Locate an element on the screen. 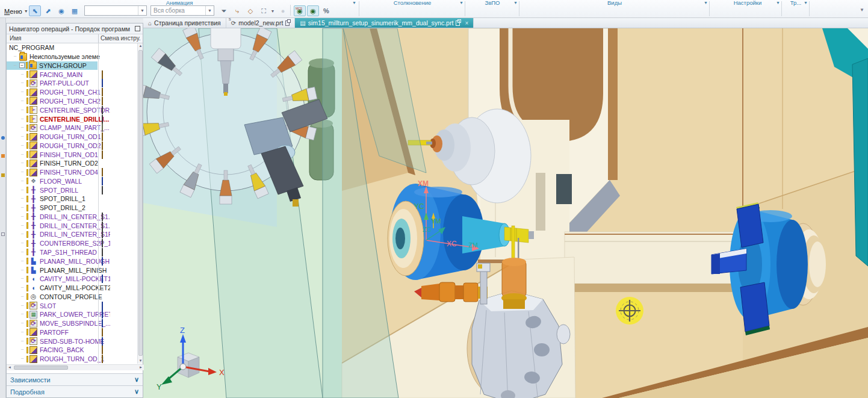 The width and height of the screenshot is (868, 398). table-row: ┄ SLOT is located at coordinates (72, 306).